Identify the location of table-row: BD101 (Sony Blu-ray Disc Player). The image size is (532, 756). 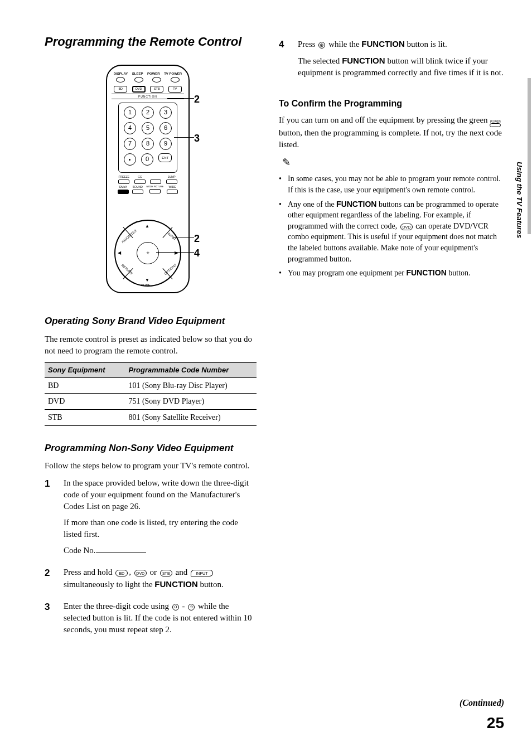
(151, 386).